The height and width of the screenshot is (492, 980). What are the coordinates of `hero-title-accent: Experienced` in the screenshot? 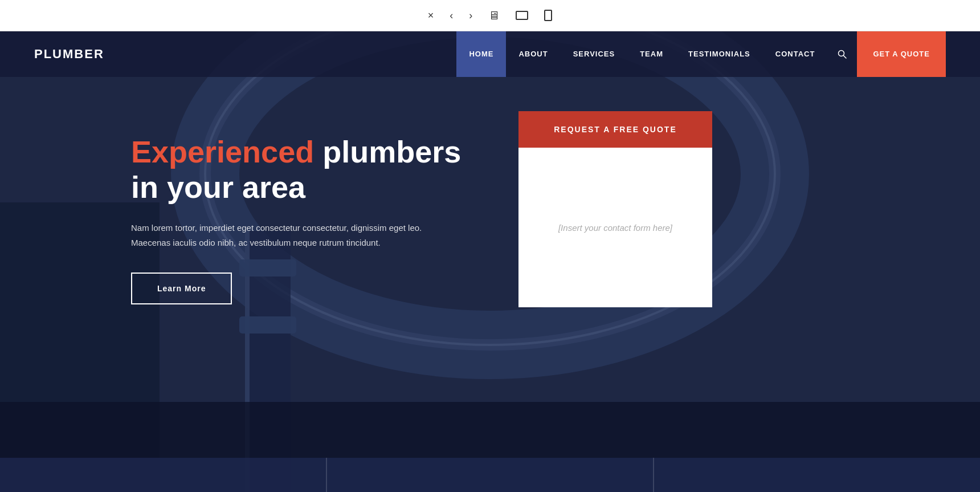 It's located at (222, 152).